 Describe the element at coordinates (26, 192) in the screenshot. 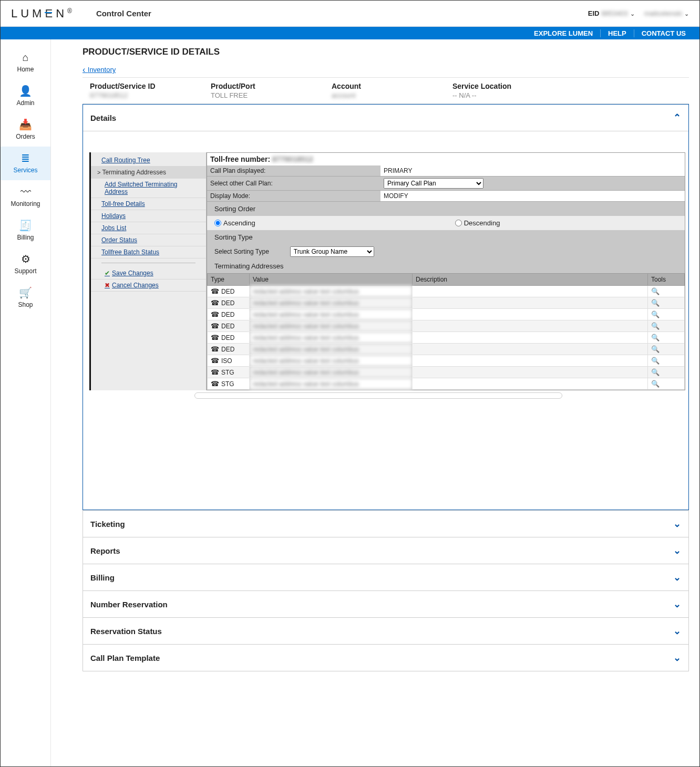

I see `pulse-icon: 〰` at that location.